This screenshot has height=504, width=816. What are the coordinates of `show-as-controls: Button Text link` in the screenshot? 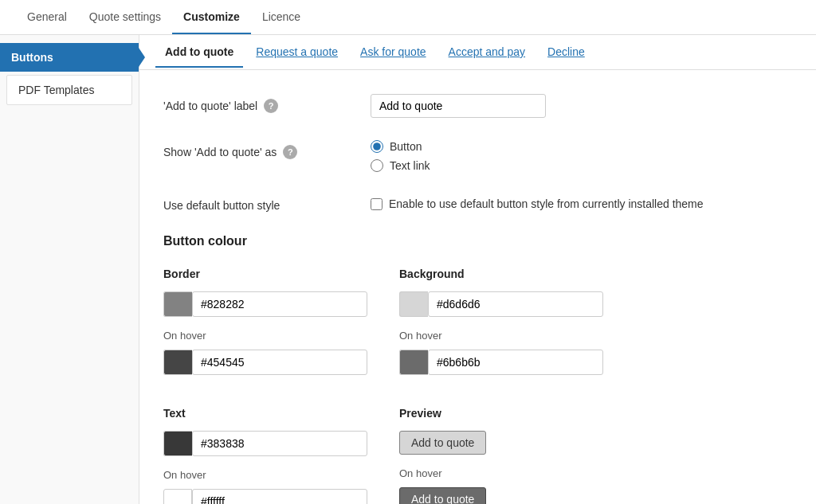 It's located at (582, 156).